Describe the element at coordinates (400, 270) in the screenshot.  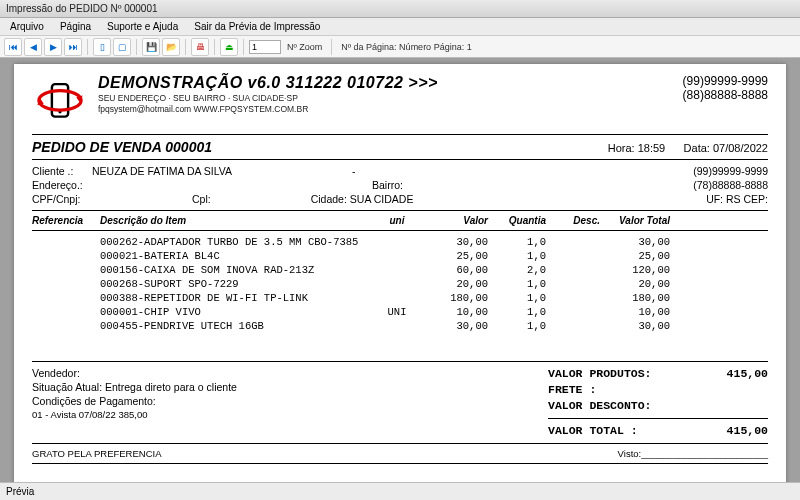
I see `table-row: 000156-CAIXA DE SOM INOVA RAD-213Z60,002…` at that location.